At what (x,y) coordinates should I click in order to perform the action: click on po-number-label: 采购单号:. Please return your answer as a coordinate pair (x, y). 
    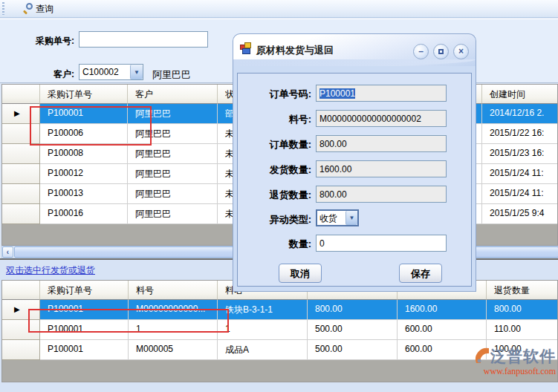
    Looking at the image, I should click on (42, 42).